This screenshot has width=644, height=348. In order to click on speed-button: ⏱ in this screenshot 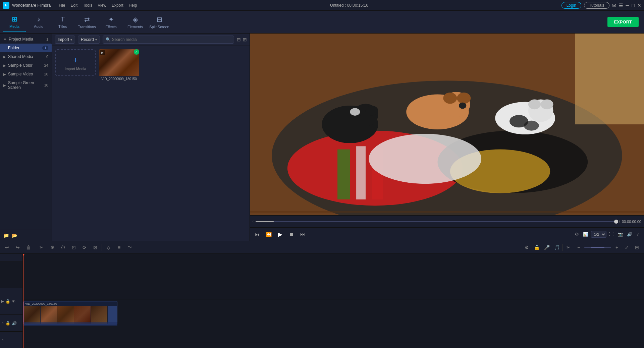, I will do `click(63, 247)`.